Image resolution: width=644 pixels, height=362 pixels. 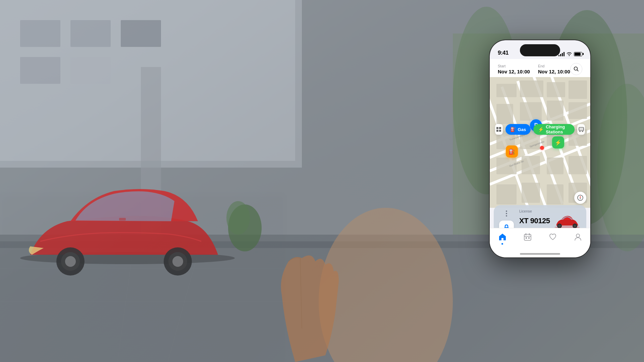 What do you see at coordinates (541, 129) in the screenshot?
I see `charging-icon: ⚡` at bounding box center [541, 129].